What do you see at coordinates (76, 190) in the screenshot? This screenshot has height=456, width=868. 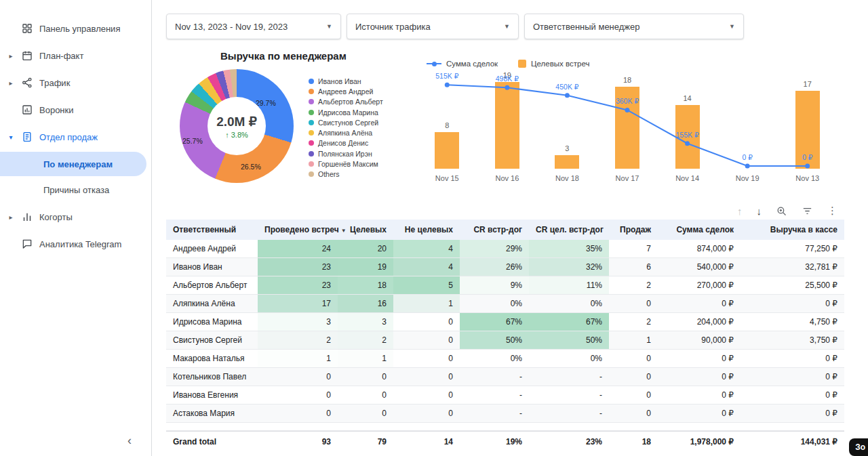 I see `sidebar-subitem: Причины отказа` at bounding box center [76, 190].